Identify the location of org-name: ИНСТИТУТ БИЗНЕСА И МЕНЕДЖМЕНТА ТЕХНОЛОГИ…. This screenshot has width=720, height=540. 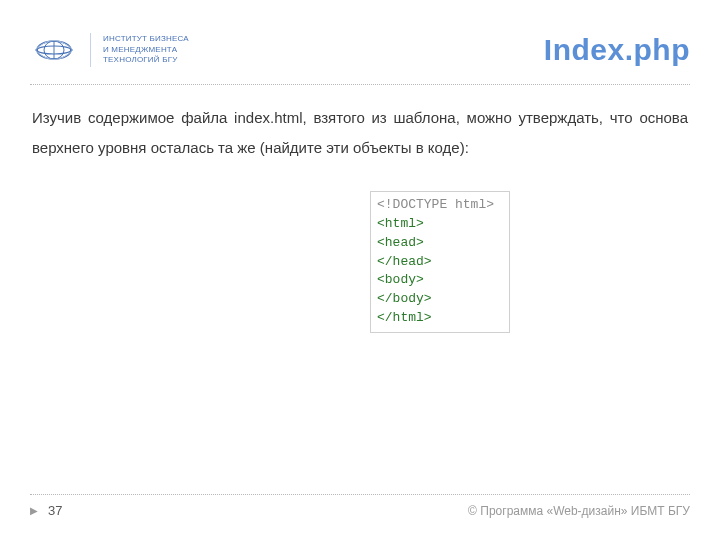
(146, 50).